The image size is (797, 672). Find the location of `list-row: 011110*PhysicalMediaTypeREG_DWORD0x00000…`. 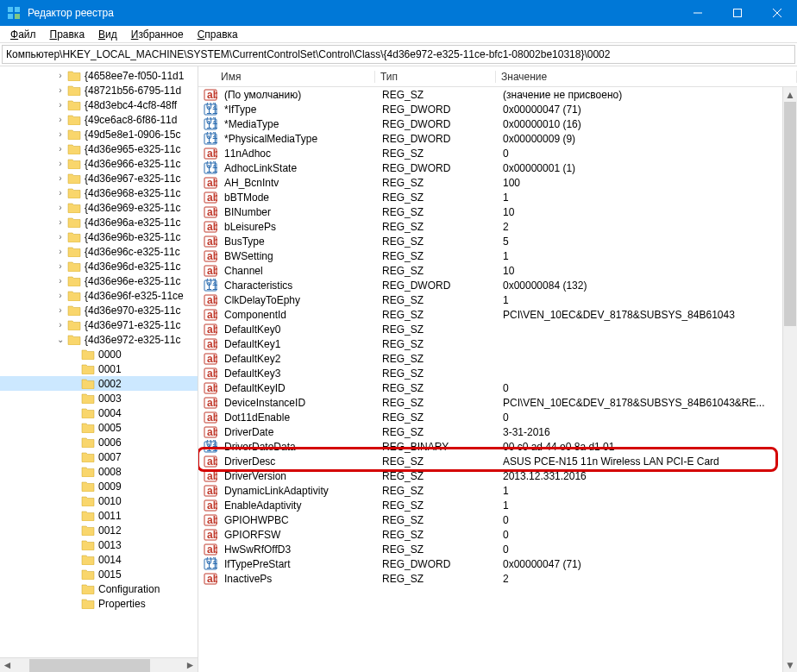

list-row: 011110*PhysicalMediaTypeREG_DWORD0x00000… is located at coordinates (498, 138).